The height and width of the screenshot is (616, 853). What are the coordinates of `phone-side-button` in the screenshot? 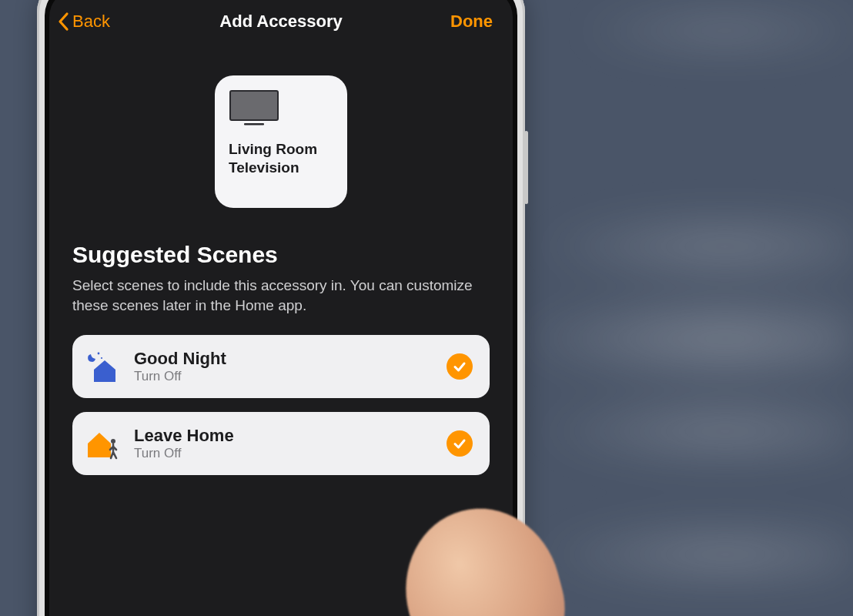 It's located at (527, 168).